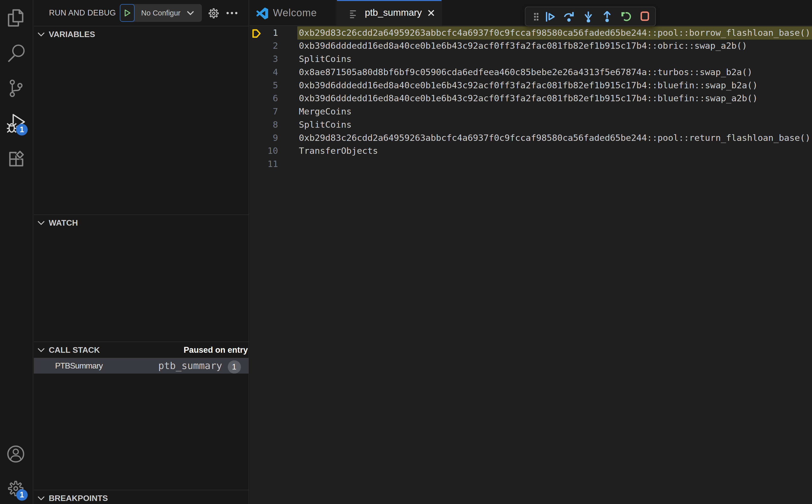  Describe the element at coordinates (74, 350) in the screenshot. I see `call-stack-section-label: CALL STACK` at that location.